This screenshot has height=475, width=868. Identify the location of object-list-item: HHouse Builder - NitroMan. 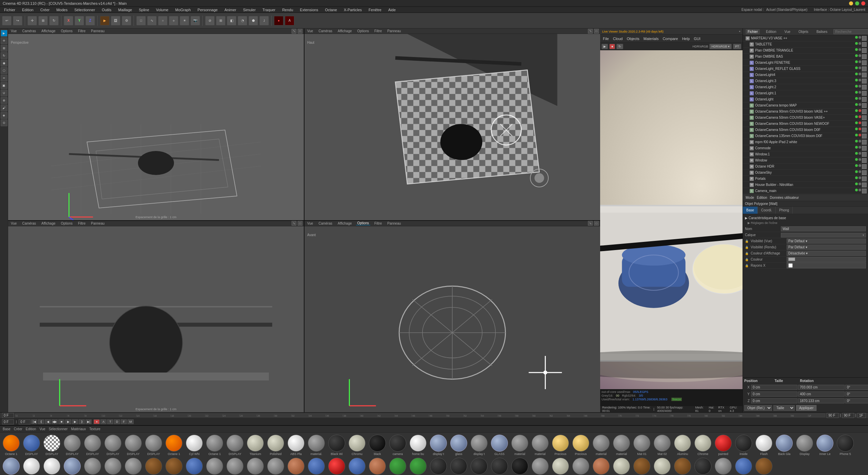
(806, 185).